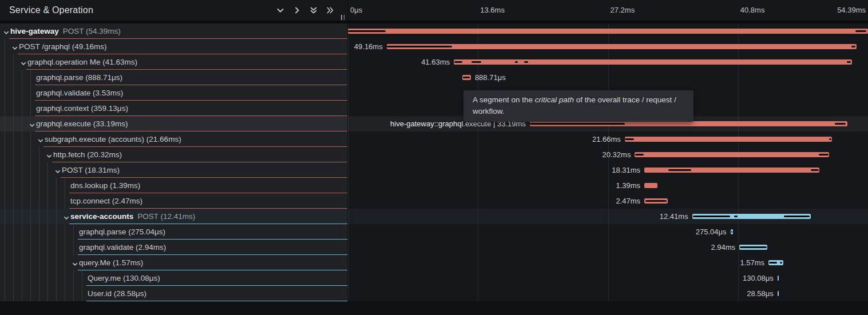  Describe the element at coordinates (490, 78) in the screenshot. I see `span-duration-label: 888.71μs` at that location.